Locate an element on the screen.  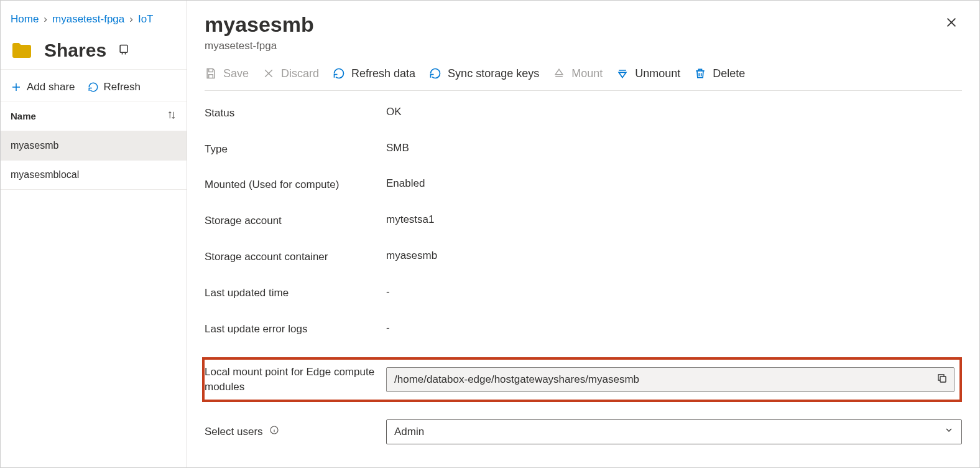
breadcrumb-resource: myasetest-fpga is located at coordinates (88, 19).